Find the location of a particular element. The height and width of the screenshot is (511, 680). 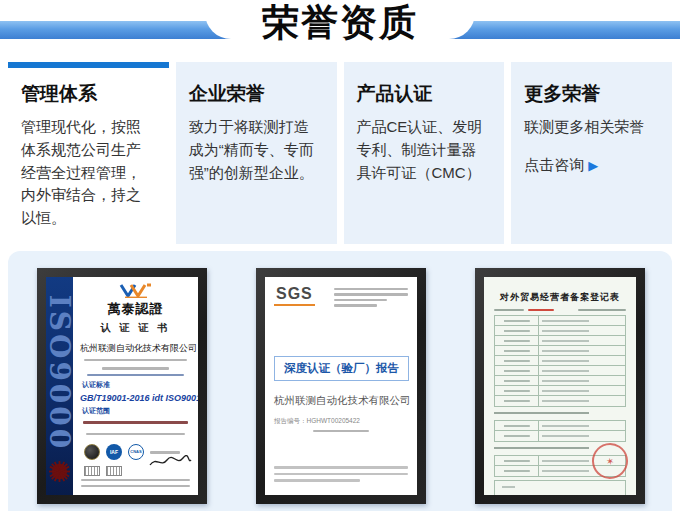

cnas-logo-icon: CNAS is located at coordinates (136, 452).